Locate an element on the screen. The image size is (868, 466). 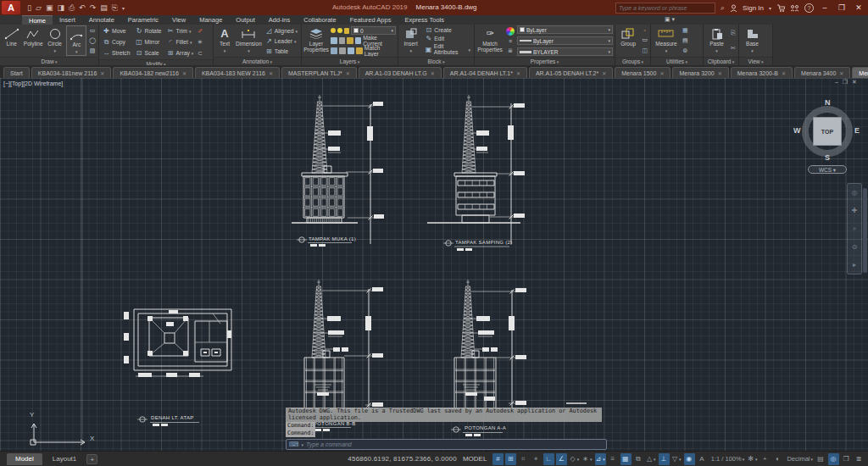
infer-constraints-icon: ⌗ is located at coordinates (524, 459).